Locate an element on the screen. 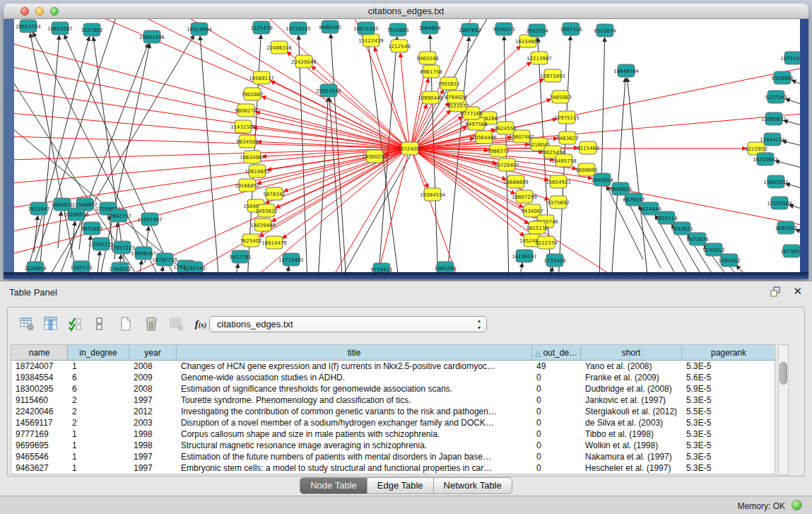 This screenshot has width=812, height=514. graph-node: 22486318 is located at coordinates (279, 47).